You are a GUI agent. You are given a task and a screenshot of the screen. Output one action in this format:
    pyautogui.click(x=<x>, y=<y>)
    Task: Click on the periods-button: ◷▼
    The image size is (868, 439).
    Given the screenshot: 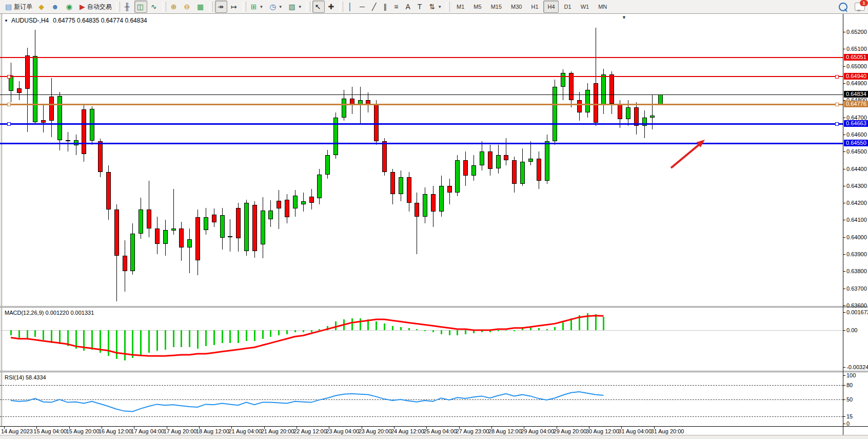 What is the action you would take?
    pyautogui.click(x=276, y=7)
    